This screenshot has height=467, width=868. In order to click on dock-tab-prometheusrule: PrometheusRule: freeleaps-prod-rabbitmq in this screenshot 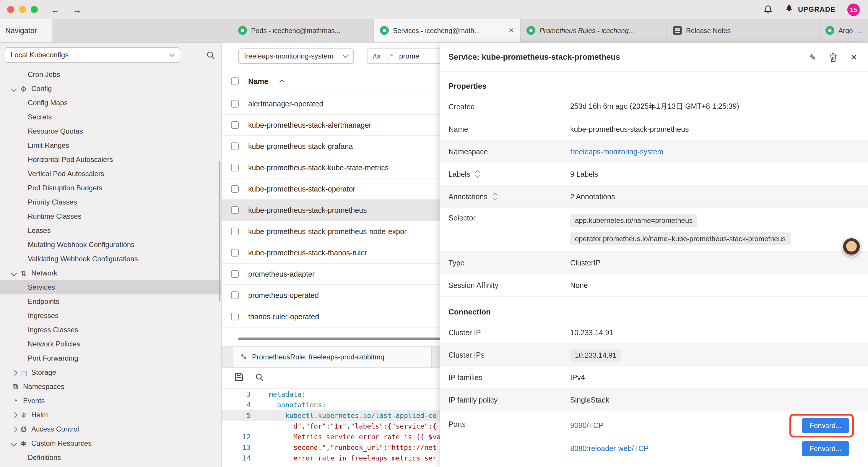, I will do `click(333, 357)`.